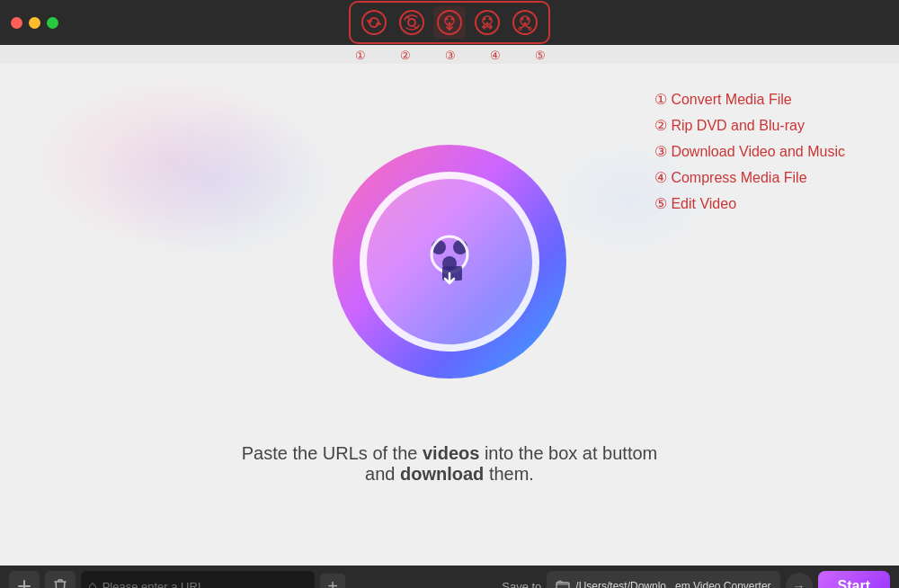 The height and width of the screenshot is (588, 899). What do you see at coordinates (450, 577) in the screenshot?
I see `bottom-bar: ⌂ + Save to /Users/test/Downlo...em Vide…` at bounding box center [450, 577].